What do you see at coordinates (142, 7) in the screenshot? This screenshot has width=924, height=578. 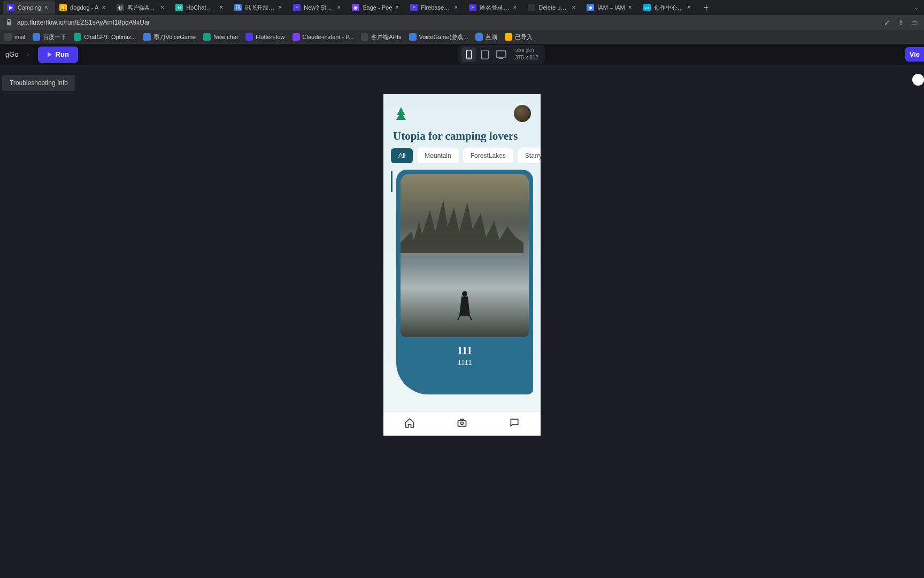 I see `browser-tab: ◐客户端APIs×` at bounding box center [142, 7].